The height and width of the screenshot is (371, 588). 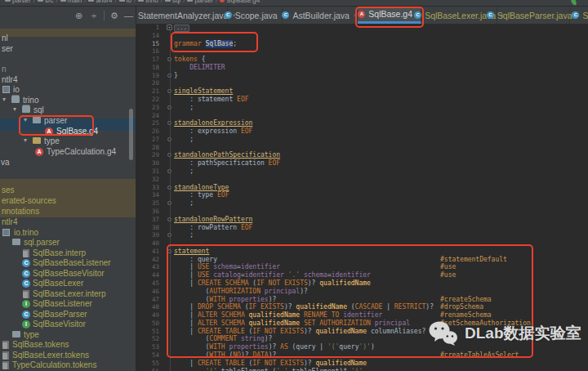 What do you see at coordinates (68, 212) in the screenshot?
I see `tree-item-nnotations: nnotations` at bounding box center [68, 212].